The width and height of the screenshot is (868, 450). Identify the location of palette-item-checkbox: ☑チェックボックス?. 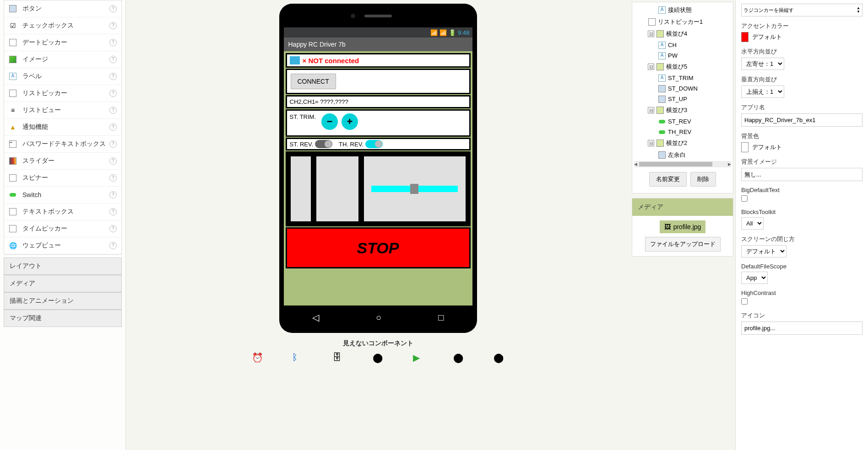
(63, 26).